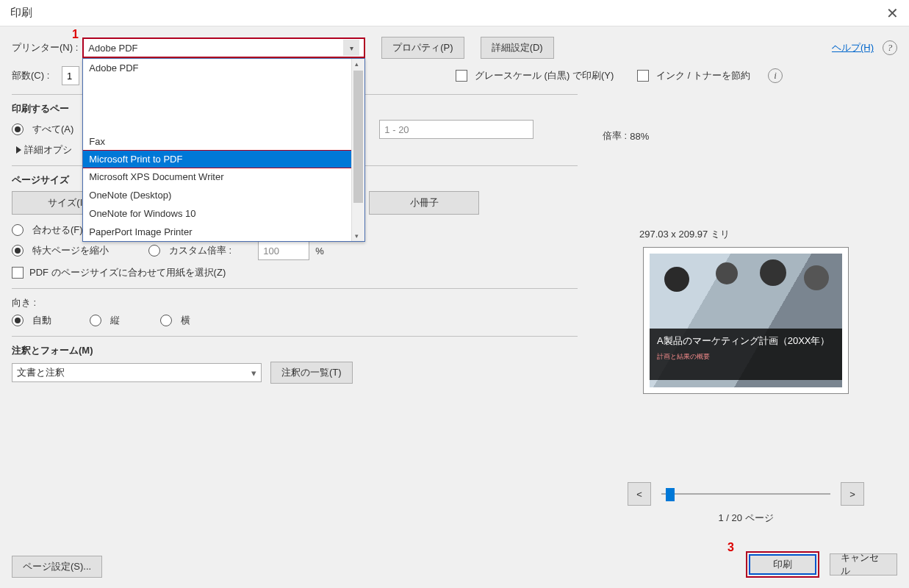 The height and width of the screenshot is (588, 909). I want to click on landscape-radio, so click(166, 320).